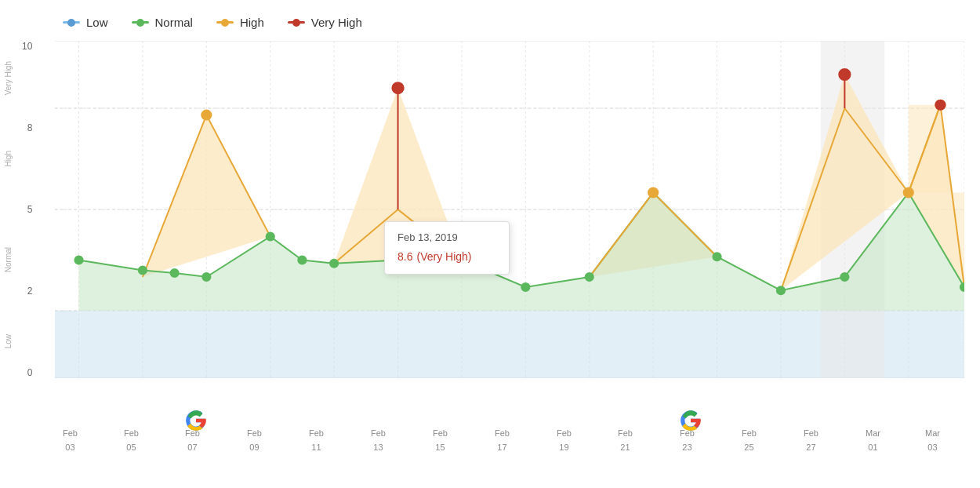  What do you see at coordinates (325, 22) in the screenshot?
I see `legend-item-veryhigh: Very High` at bounding box center [325, 22].